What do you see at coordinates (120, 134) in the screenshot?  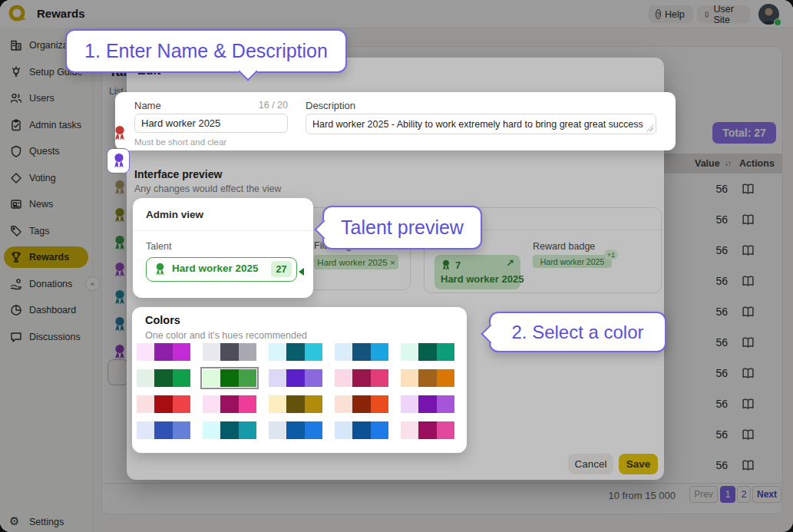 I see `talent-row-icon-red` at bounding box center [120, 134].